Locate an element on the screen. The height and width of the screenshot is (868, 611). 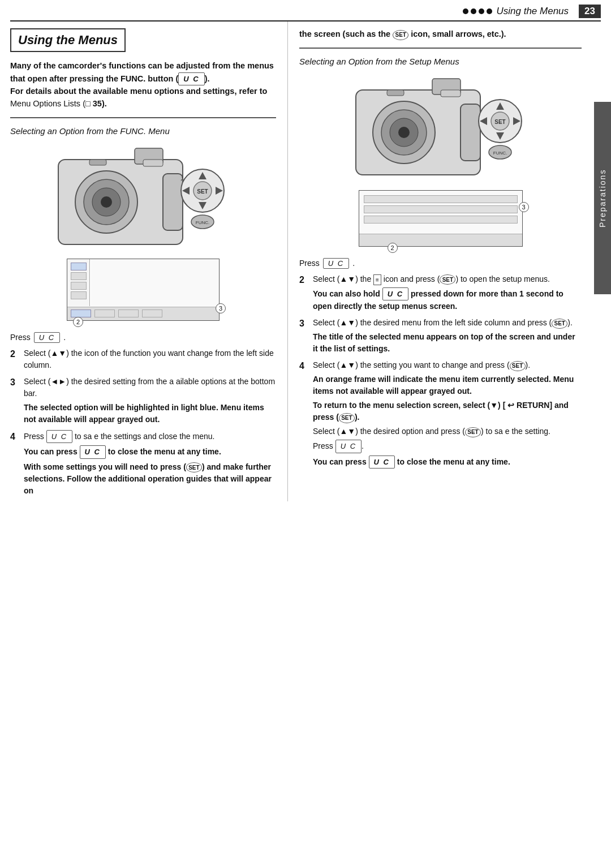
set-btn-return: SET is located at coordinates (347, 418).